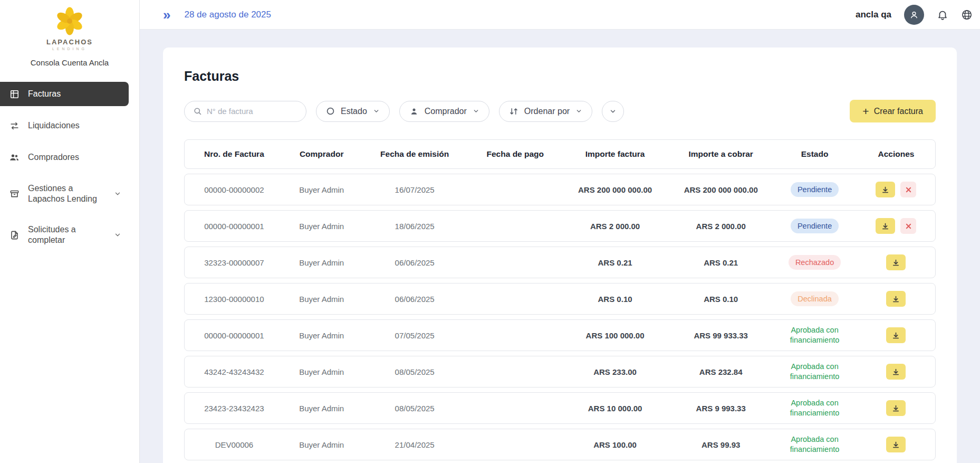  I want to click on cell-nro: 32323-00000007, so click(234, 263).